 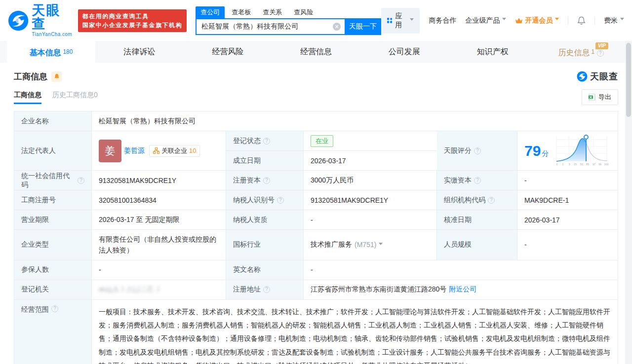 I want to click on credit-code-label: 统一社会信用代码, so click(x=53, y=181).